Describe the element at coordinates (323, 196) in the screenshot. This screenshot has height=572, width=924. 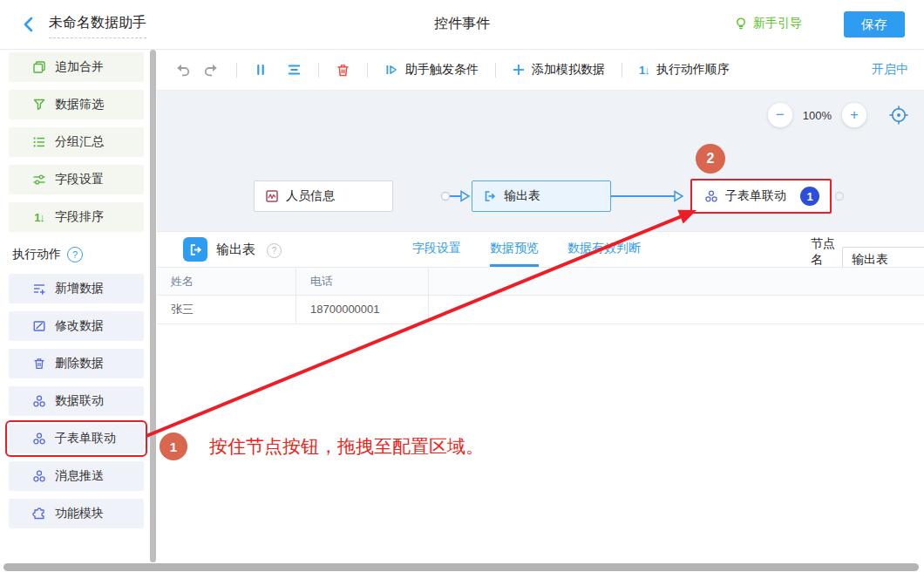
I see `node-person-info: 人员信息` at that location.